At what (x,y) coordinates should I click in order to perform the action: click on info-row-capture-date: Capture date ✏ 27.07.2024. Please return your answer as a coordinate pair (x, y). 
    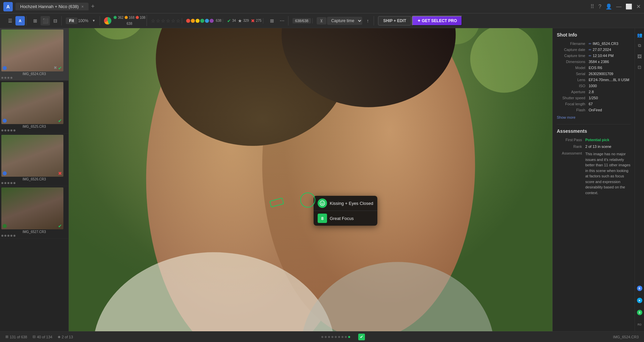
    Looking at the image, I should click on (594, 50).